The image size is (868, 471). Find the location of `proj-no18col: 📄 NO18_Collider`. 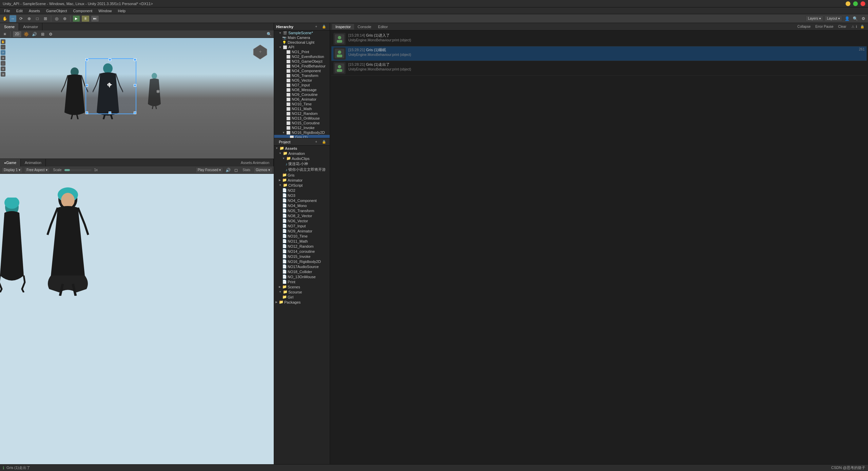

proj-no18col: 📄 NO18_Collider is located at coordinates (302, 272).